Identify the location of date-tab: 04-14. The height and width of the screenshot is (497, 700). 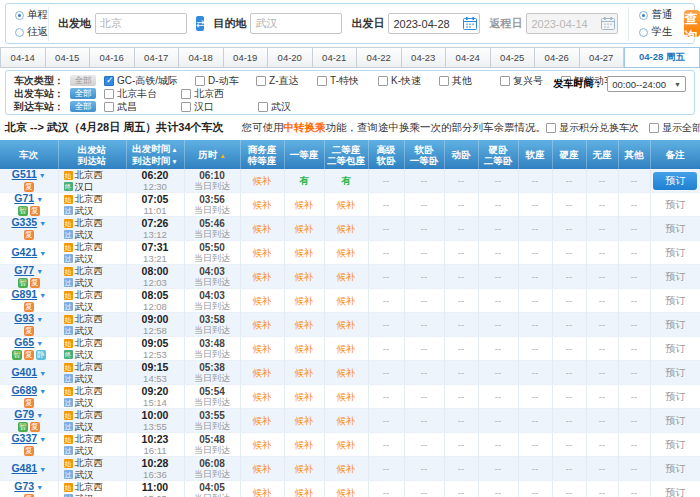
(23, 58).